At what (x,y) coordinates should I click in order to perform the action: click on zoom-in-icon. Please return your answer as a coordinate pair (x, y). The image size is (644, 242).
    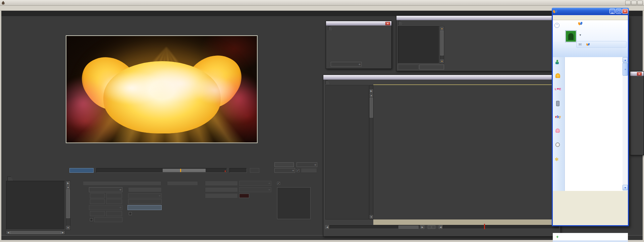
    Looking at the image, I should click on (433, 227).